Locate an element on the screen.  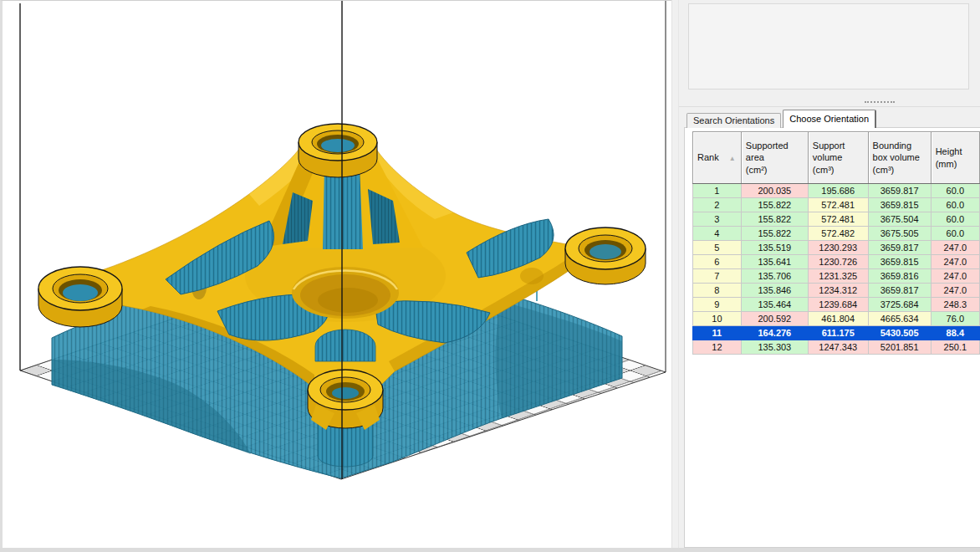
table-cell: 3 is located at coordinates (717, 219).